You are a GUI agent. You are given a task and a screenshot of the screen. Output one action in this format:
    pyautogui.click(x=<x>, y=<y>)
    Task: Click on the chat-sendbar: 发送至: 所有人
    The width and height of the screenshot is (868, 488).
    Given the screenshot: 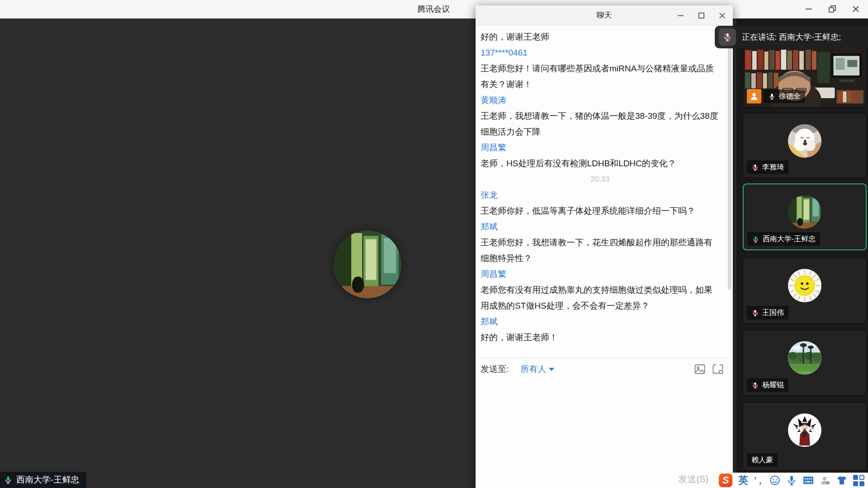 What is the action you would take?
    pyautogui.click(x=604, y=369)
    